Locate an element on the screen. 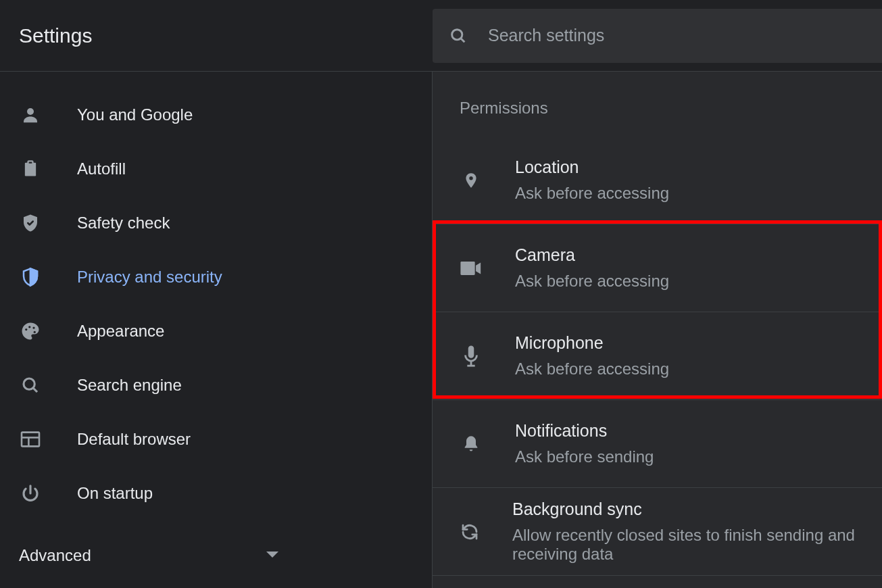  microphone-icon is located at coordinates (471, 356).